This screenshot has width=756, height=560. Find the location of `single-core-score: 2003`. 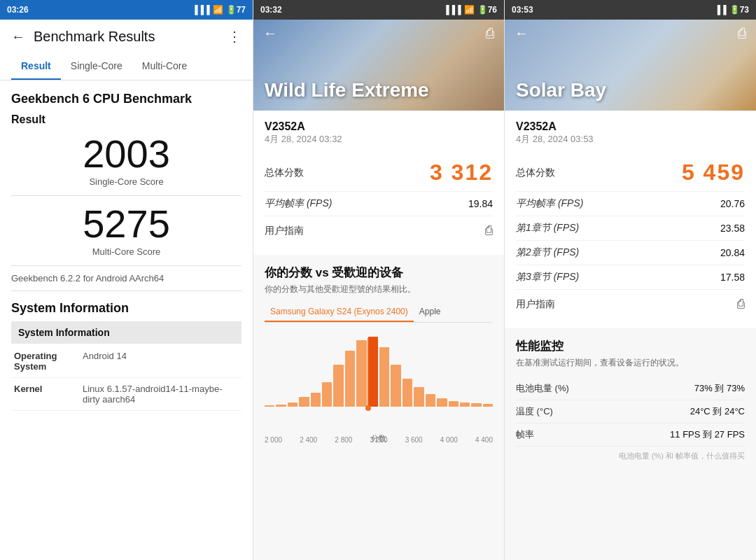

single-core-score: 2003 is located at coordinates (126, 154).